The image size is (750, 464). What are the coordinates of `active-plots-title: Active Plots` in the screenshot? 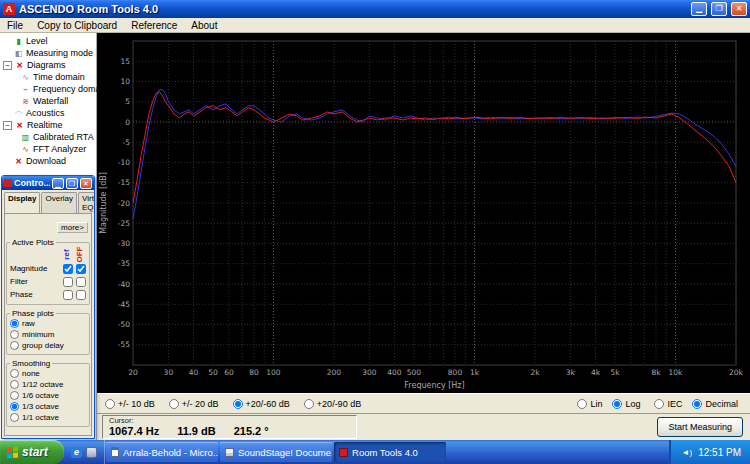 It's located at (33, 242).